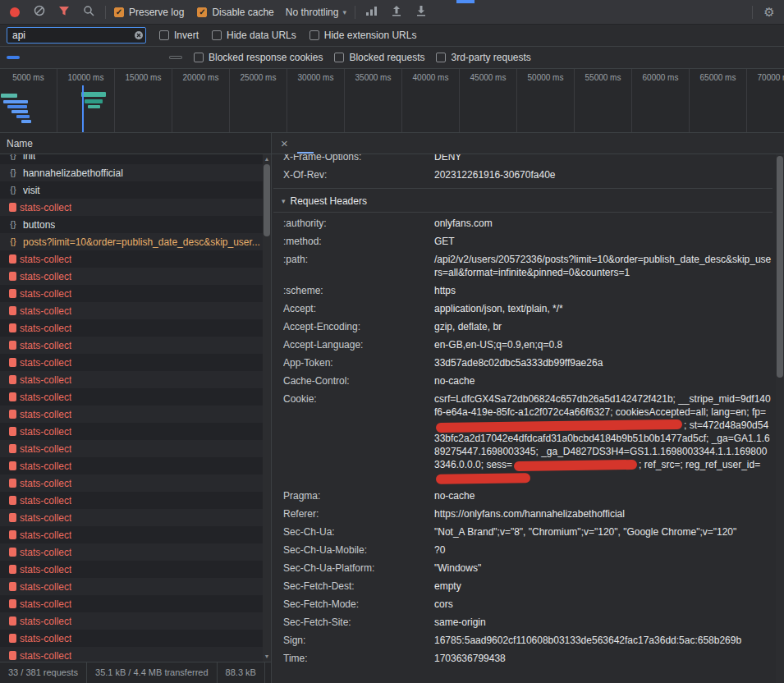 This screenshot has height=683, width=784. Describe the element at coordinates (305, 143) in the screenshot. I see `tab-headers` at that location.